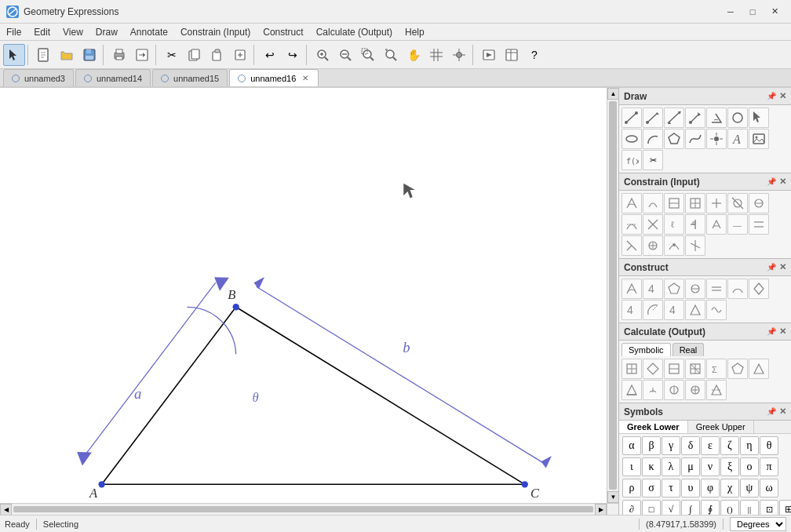  I want to click on toolbar-zoom-out, so click(345, 55).